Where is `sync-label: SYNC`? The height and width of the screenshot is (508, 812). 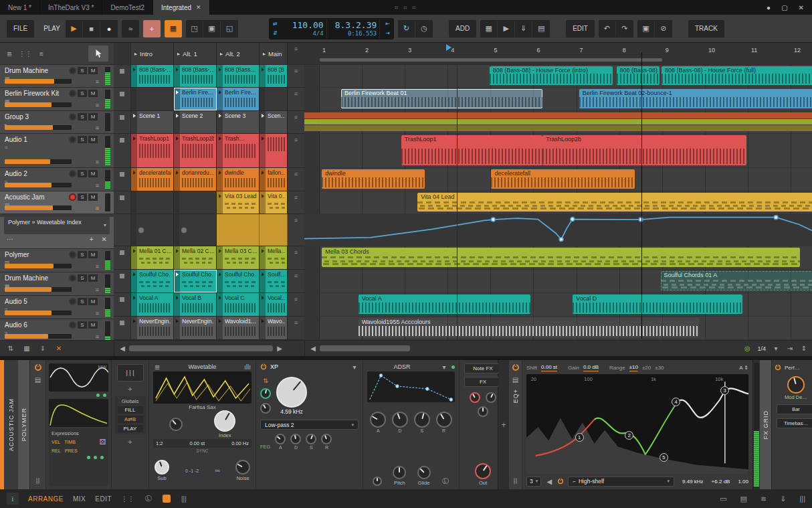
sync-label: SYNC is located at coordinates (202, 451).